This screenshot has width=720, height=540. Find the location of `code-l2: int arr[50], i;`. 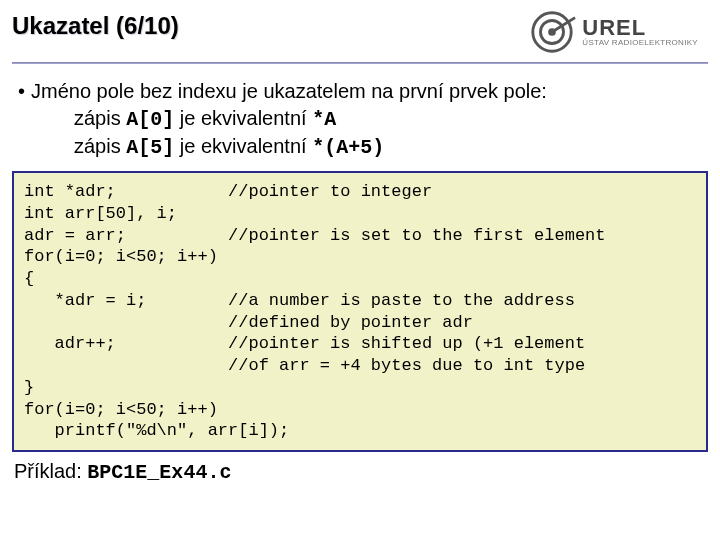

code-l2: int arr[50], i; is located at coordinates (100, 214).